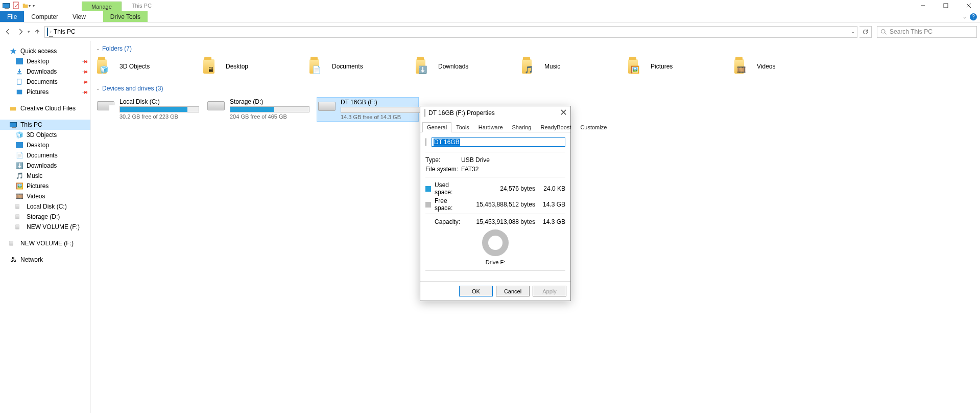  I want to click on drive-item: Storage (D:) 204 GB free of 465 GB, so click(257, 109).